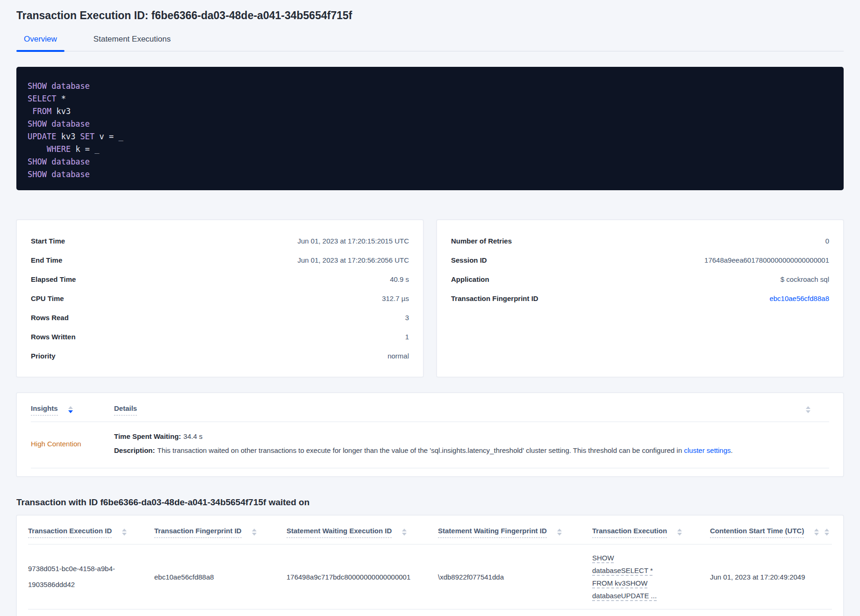  What do you see at coordinates (64, 99) in the screenshot?
I see `sql-text: *` at bounding box center [64, 99].